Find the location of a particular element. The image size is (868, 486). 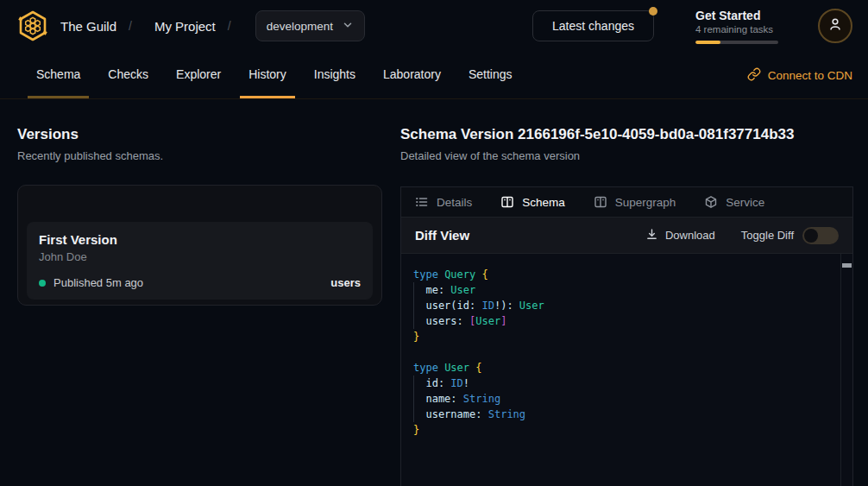

version-name: First Version is located at coordinates (200, 240).